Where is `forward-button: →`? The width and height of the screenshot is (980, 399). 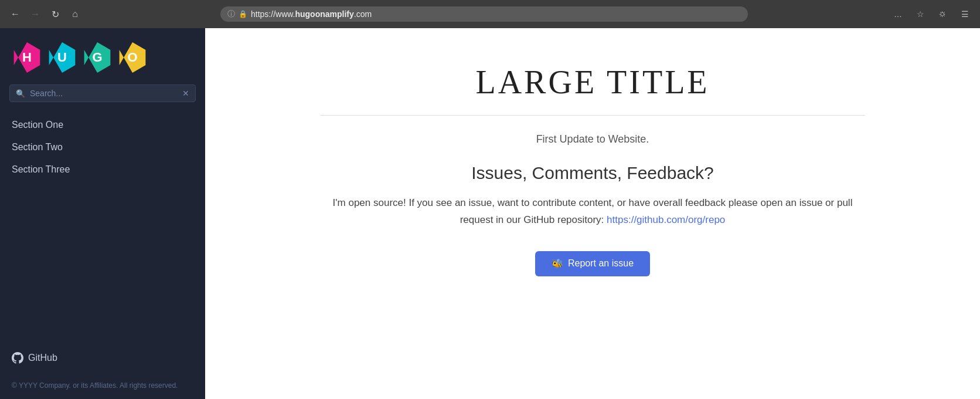
forward-button: → is located at coordinates (35, 14).